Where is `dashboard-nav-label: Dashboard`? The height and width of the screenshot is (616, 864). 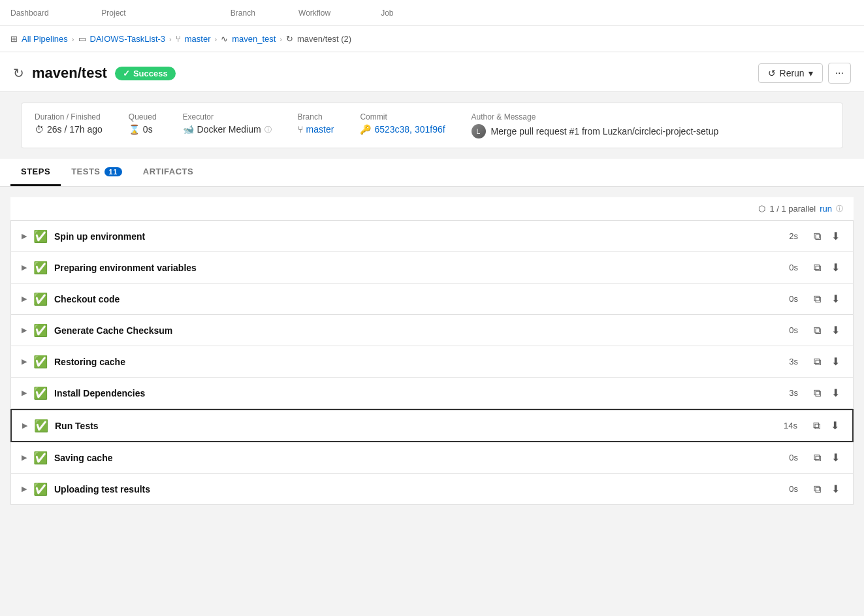 dashboard-nav-label: Dashboard is located at coordinates (30, 13).